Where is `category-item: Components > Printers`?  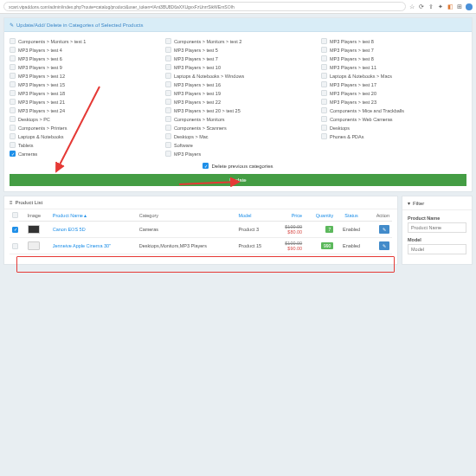 category-item: Components > Printers is located at coordinates (82, 128).